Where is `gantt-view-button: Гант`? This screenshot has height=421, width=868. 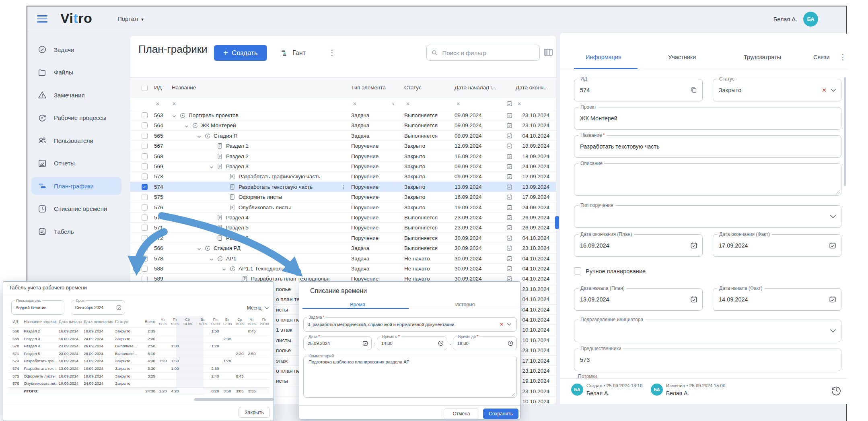 gantt-view-button: Гант is located at coordinates (294, 53).